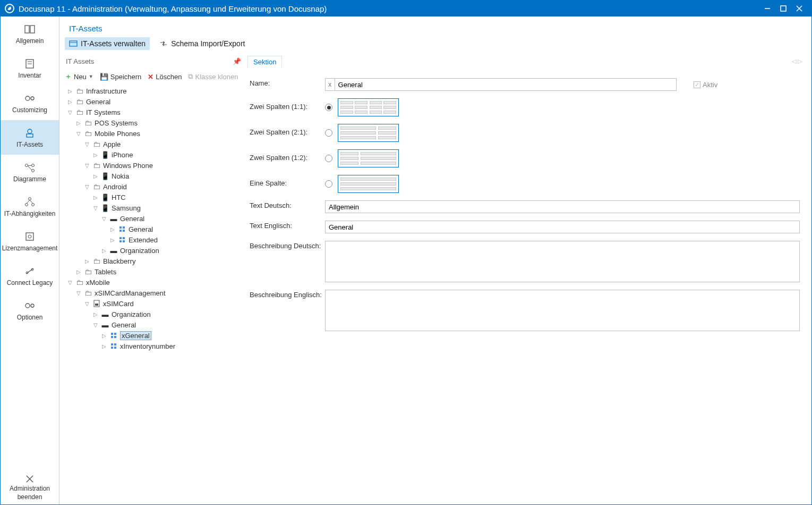 This screenshot has width=812, height=505. Describe the element at coordinates (120, 176) in the screenshot. I see `tree-item: Nokia` at that location.